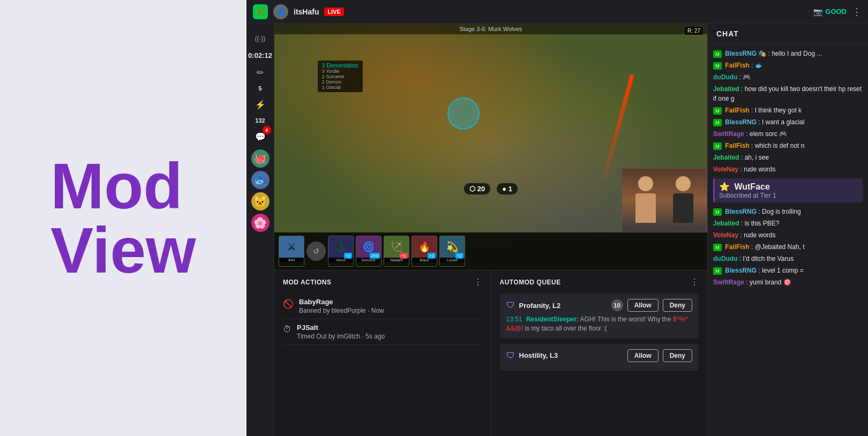 This screenshot has width=868, height=436. What do you see at coordinates (781, 122) in the screenshot?
I see `msg-text-6: : I want a glacial` at bounding box center [781, 122].